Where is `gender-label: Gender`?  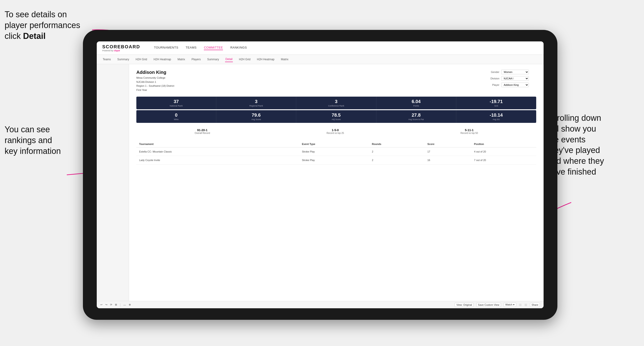 gender-label: Gender is located at coordinates (492, 72).